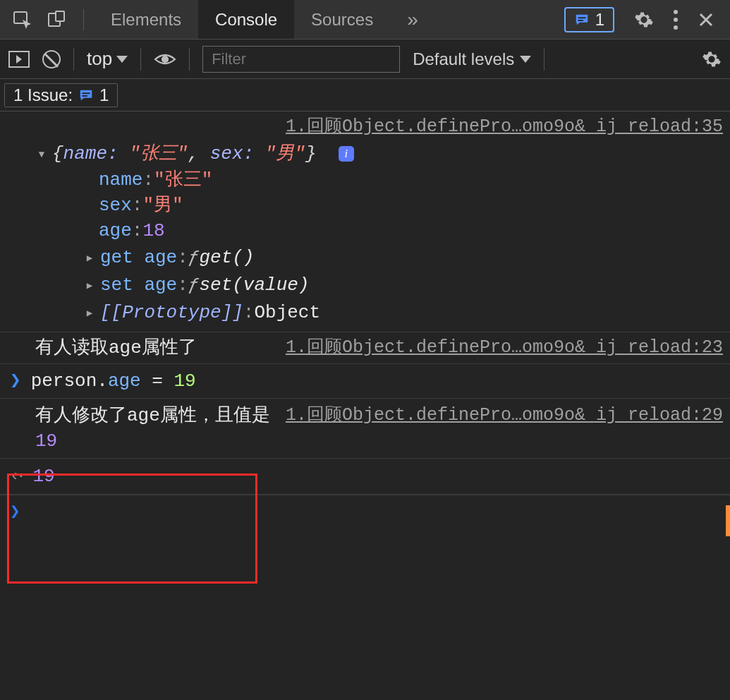  Describe the element at coordinates (413, 20) in the screenshot. I see `tab-overflow` at that location.